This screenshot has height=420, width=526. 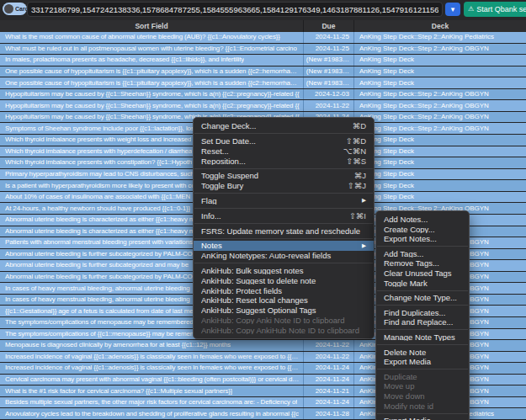 What do you see at coordinates (284, 281) in the screenshot?
I see `menu-item-ankihub-suggest-to-delete-note: AnkiHub: Suggest to delete note` at bounding box center [284, 281].